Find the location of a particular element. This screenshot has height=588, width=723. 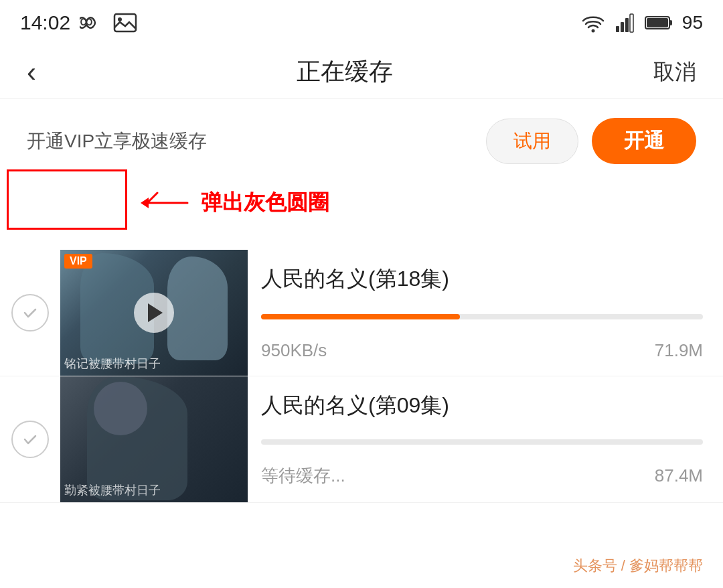

thumbnail-img-1: VIP 铭记被腰带村日子 is located at coordinates (154, 313).